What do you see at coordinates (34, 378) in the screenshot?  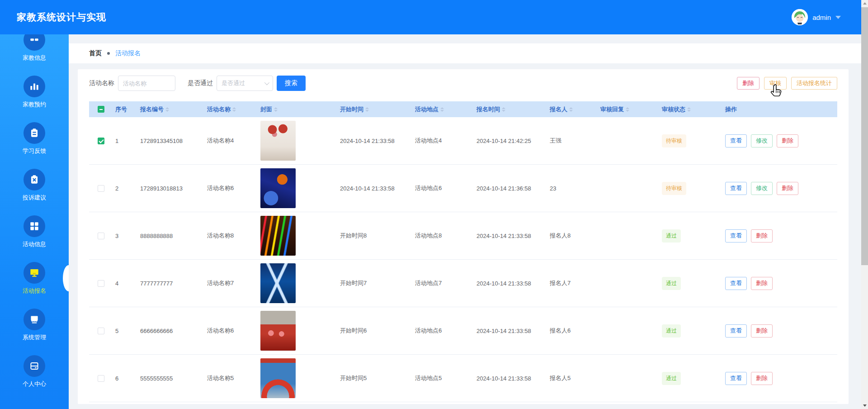 I see `sidebar-item-personal-center: 个人中心` at bounding box center [34, 378].